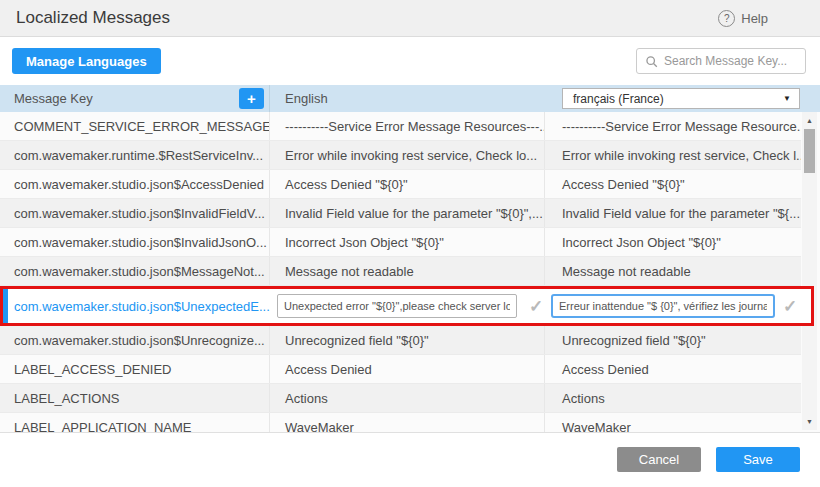  What do you see at coordinates (408, 184) in the screenshot?
I see `english-cell: Access Denied "${0}"` at bounding box center [408, 184].